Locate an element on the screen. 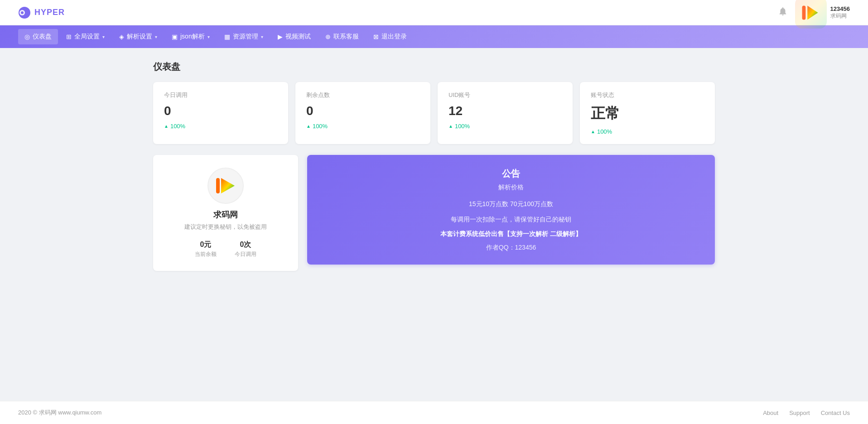  nav-label-video-test: 视频测试 is located at coordinates (298, 37).